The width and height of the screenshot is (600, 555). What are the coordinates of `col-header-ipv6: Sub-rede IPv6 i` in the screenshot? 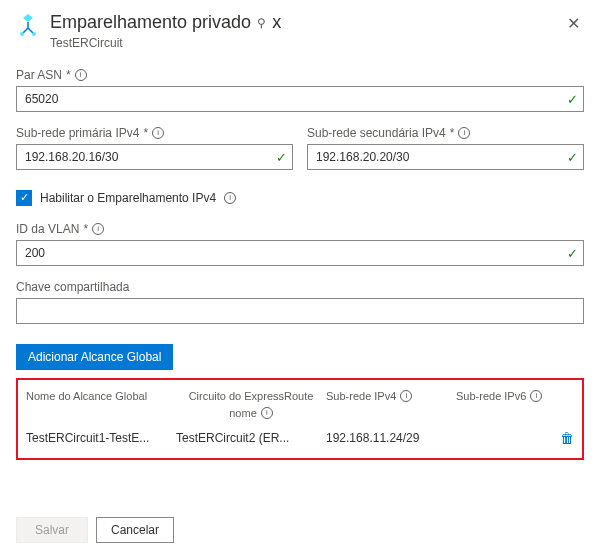 It's located at (503, 396).